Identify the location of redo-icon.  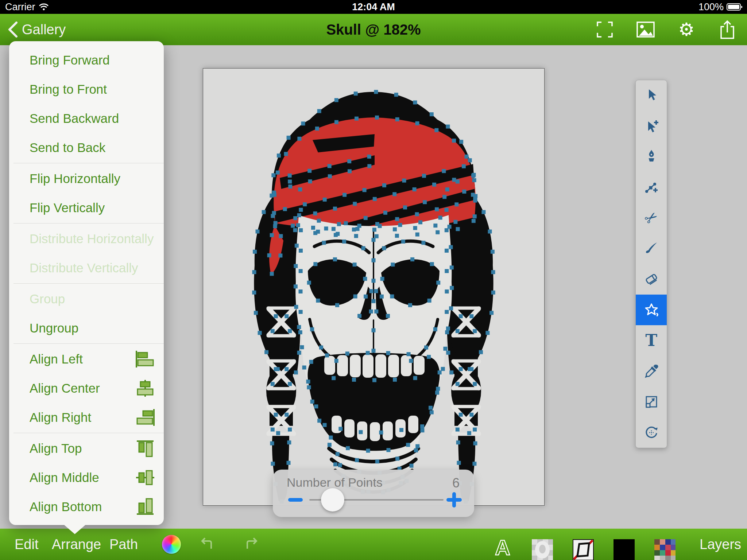
(252, 544).